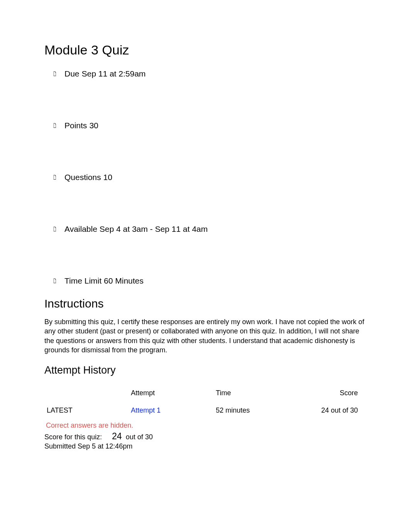  I want to click on instructions-heading: Instructions, so click(205, 304).